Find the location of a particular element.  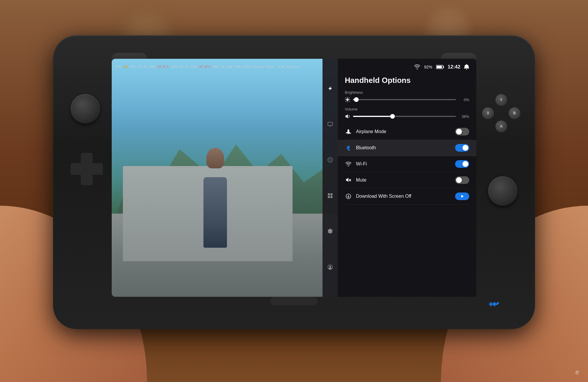

volume-fill is located at coordinates (373, 116).